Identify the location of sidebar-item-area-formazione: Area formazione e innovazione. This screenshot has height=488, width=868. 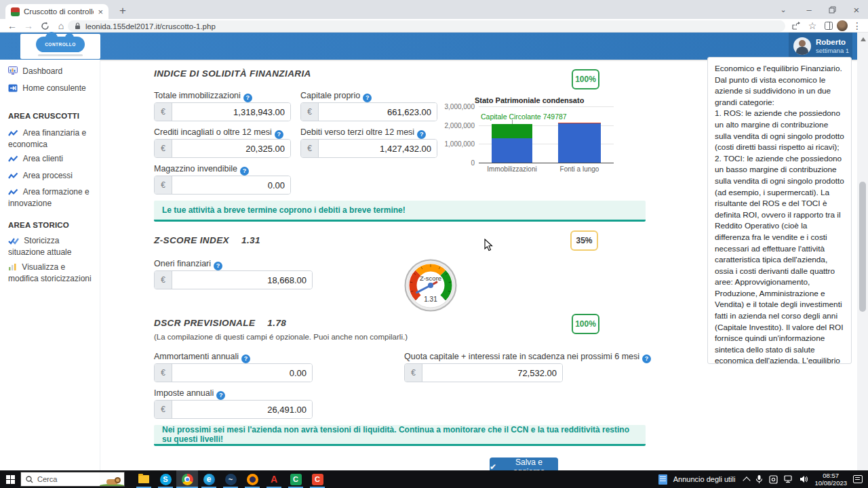
(52, 198).